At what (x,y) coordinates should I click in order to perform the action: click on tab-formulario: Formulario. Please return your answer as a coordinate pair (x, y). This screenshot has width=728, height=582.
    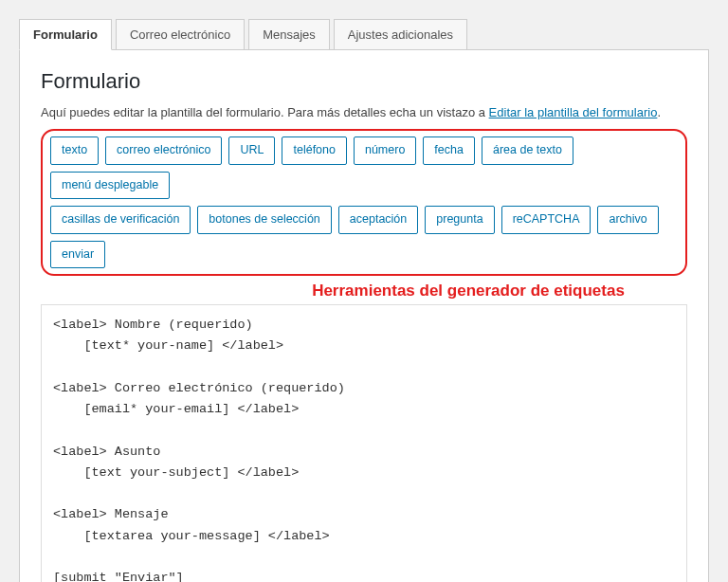
    Looking at the image, I should click on (65, 34).